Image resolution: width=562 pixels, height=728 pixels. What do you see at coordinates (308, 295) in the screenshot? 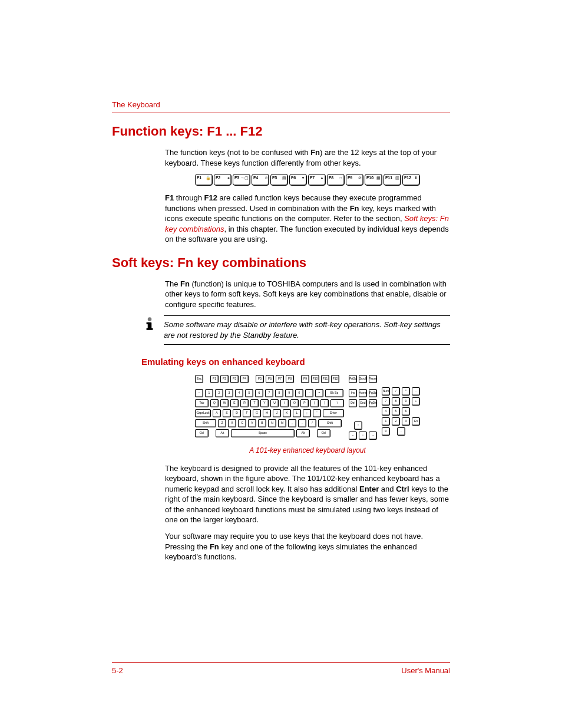
I see `soft-keys-body: The Fn (function) is unique to TOSHIBA c…` at bounding box center [308, 295].